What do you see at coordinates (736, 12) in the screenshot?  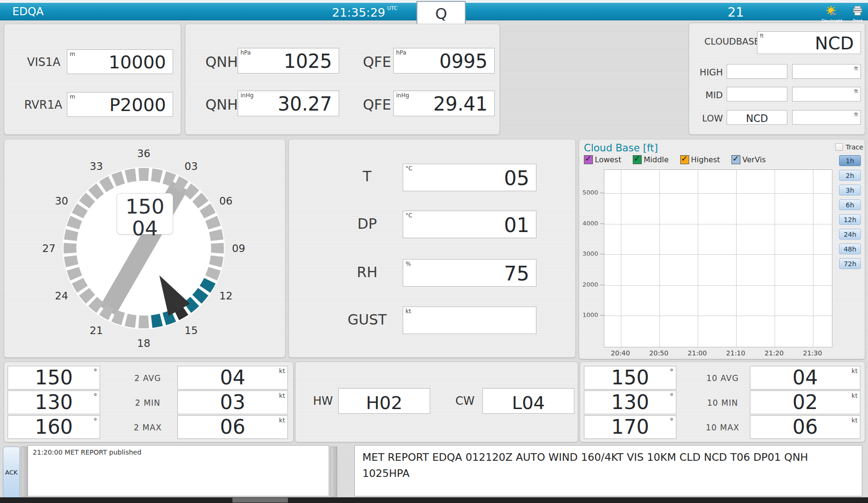 I see `runway-indicator: 21` at bounding box center [736, 12].